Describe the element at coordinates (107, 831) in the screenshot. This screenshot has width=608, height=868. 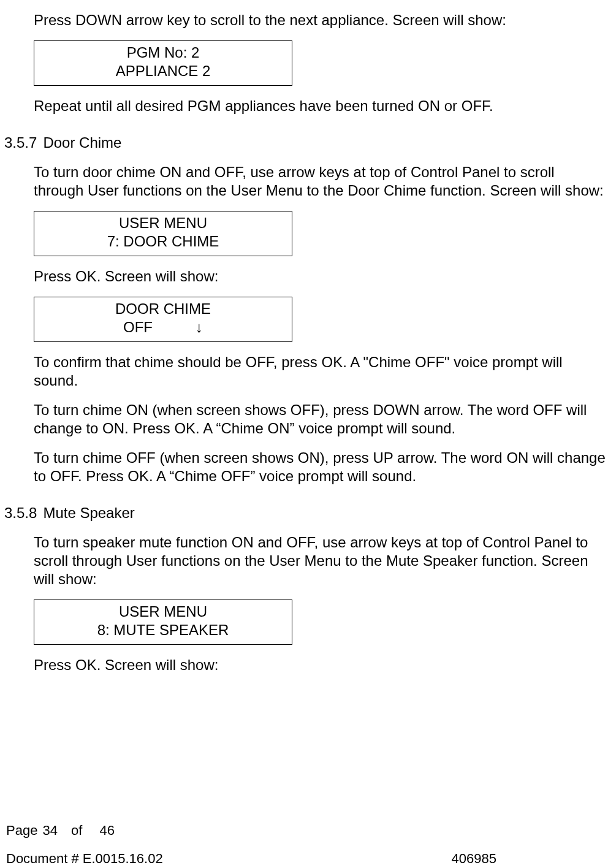
I see `total-pages: 46` at that location.